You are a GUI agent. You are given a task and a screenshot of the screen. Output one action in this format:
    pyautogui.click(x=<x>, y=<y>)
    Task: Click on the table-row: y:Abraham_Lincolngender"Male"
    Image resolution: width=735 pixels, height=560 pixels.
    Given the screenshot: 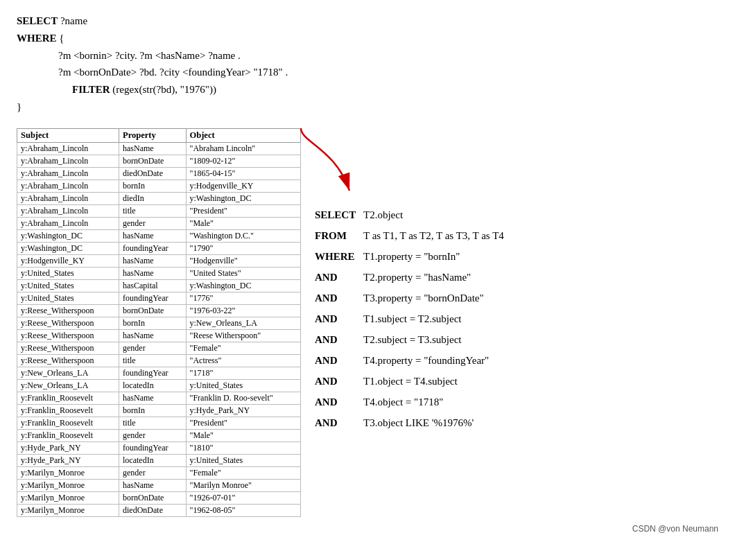 What is the action you would take?
    pyautogui.click(x=159, y=223)
    